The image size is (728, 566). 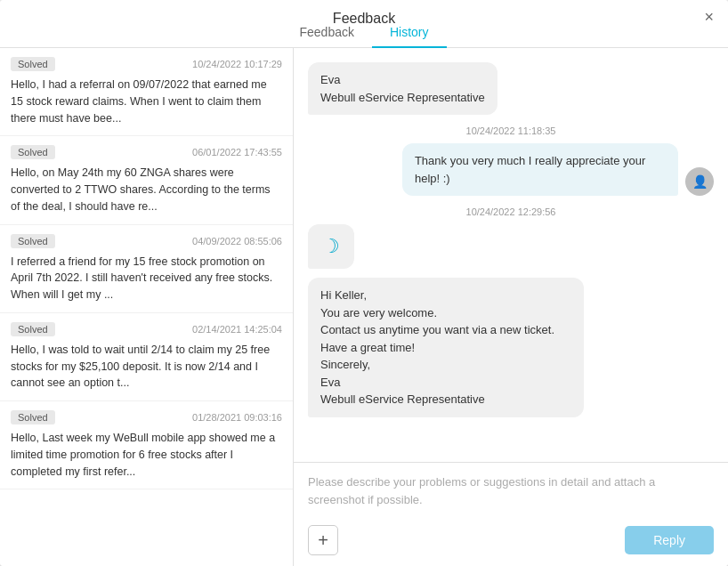 What do you see at coordinates (146, 455) in the screenshot?
I see `ticket-text: Hello, Last week my WeBull mobile app sh…` at bounding box center [146, 455].